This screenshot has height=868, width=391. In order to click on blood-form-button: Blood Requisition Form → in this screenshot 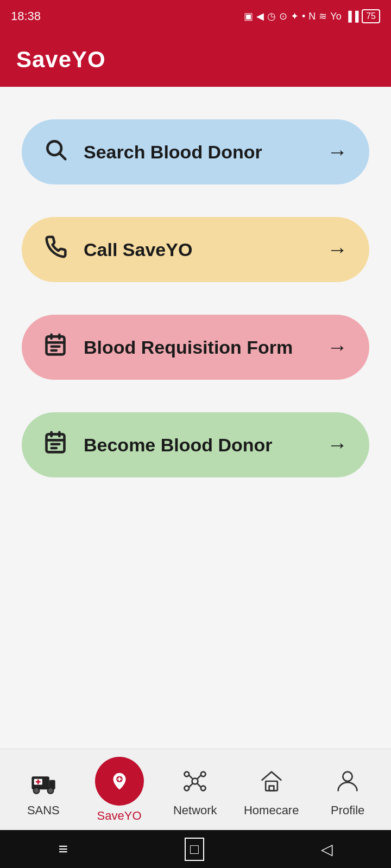, I will do `click(195, 347)`.